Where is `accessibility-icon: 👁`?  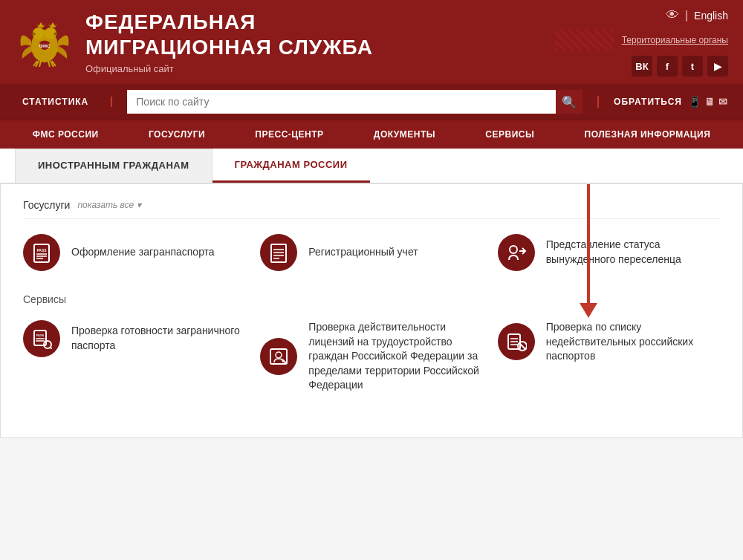 accessibility-icon: 👁 is located at coordinates (672, 15).